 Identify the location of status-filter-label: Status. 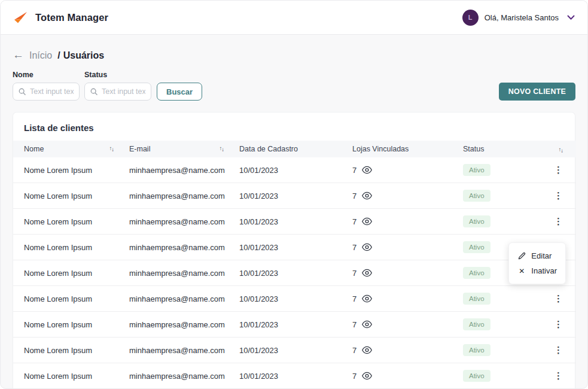
(118, 75).